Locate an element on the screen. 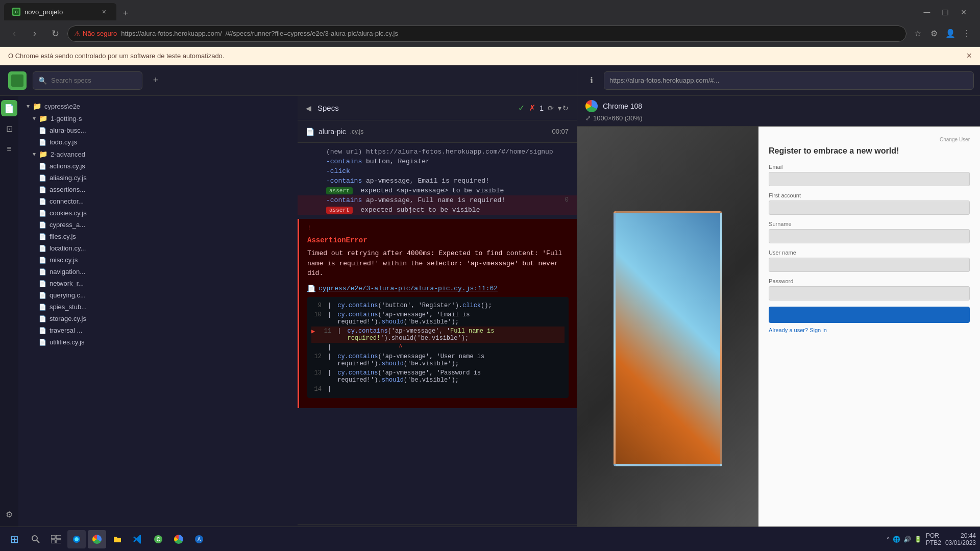 The image size is (980, 551). sidebar-icon-runs: ⊡ is located at coordinates (9, 129).